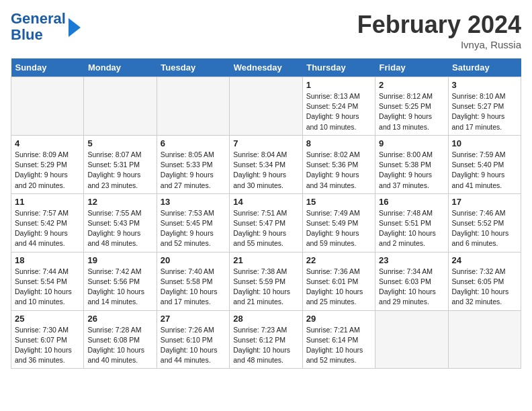 The width and height of the screenshot is (532, 411). Describe the element at coordinates (47, 228) in the screenshot. I see `day-info: Sunrise: 7:57 AM Sunset: 5:42 PM Dayligh…` at that location.